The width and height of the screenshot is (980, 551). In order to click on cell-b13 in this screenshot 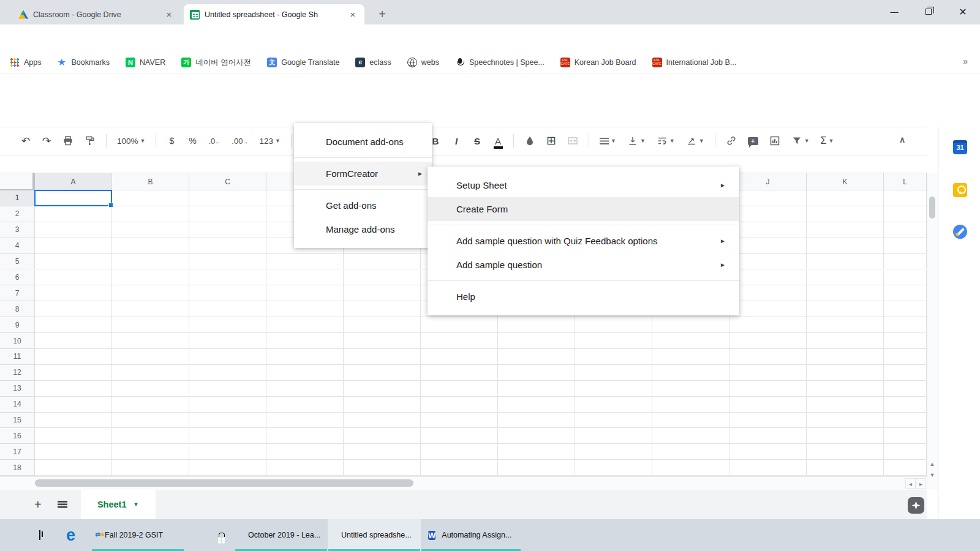, I will do `click(151, 389)`.